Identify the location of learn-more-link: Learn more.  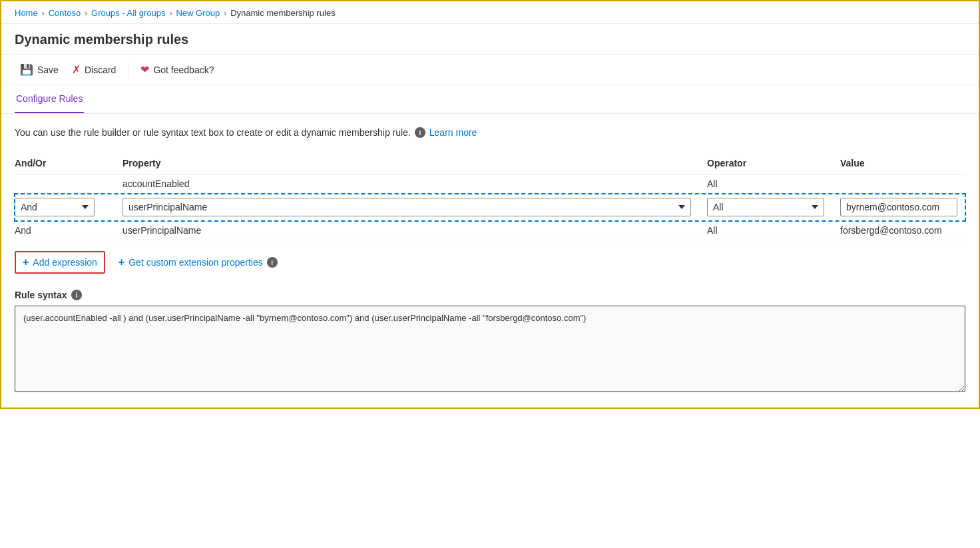
(453, 133).